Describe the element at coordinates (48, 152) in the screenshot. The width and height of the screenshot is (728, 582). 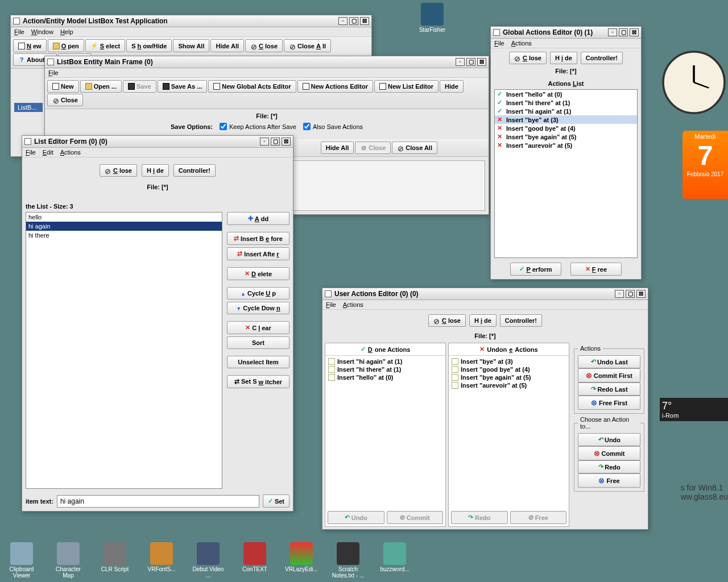
I see `menu-edit: Edit` at that location.